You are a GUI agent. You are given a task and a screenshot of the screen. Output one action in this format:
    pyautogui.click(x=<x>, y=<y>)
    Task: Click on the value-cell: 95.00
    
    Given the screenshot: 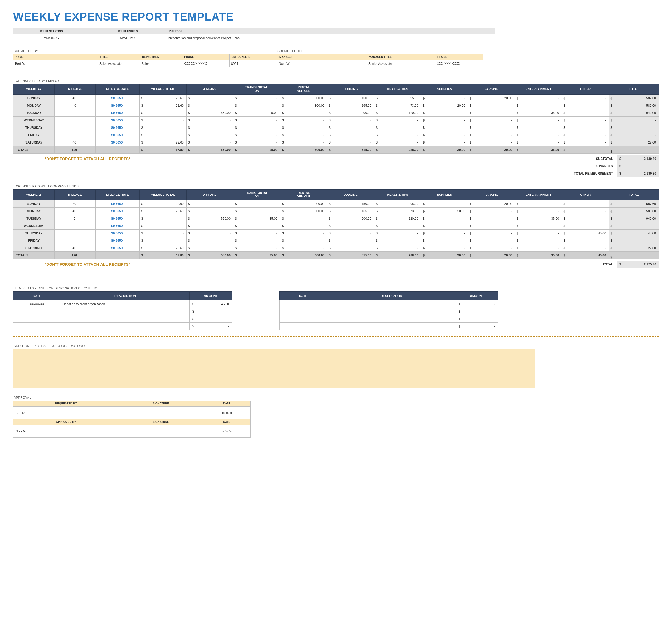 What is the action you would take?
    pyautogui.click(x=398, y=204)
    